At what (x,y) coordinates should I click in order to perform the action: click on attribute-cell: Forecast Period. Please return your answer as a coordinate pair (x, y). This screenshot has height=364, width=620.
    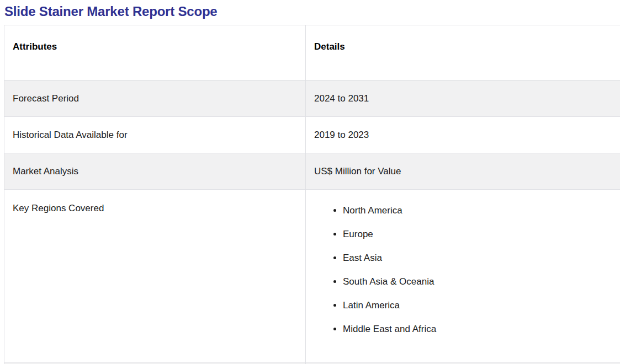
    Looking at the image, I should click on (155, 99).